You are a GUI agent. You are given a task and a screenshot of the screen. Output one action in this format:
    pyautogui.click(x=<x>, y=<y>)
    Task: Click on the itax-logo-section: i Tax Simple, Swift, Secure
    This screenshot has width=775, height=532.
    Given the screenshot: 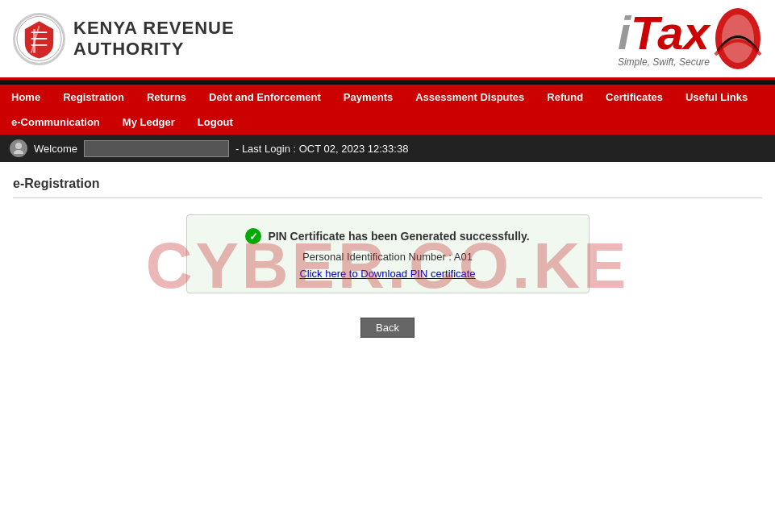 What is the action you would take?
    pyautogui.click(x=690, y=39)
    